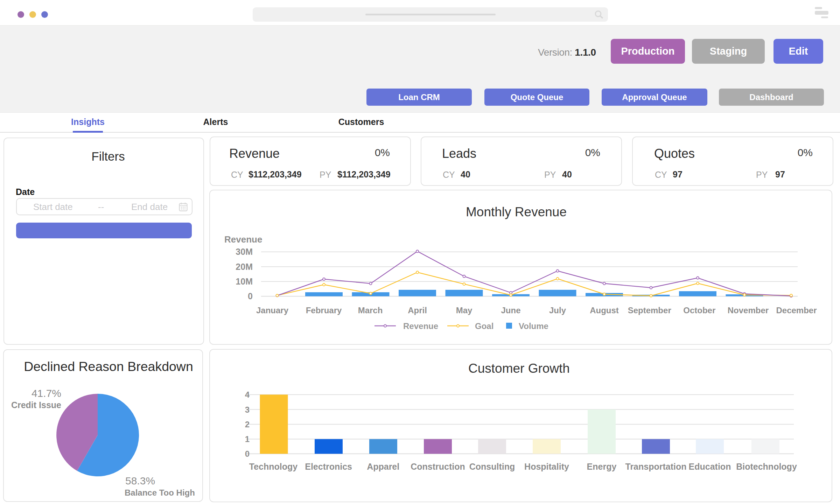 This screenshot has width=840, height=504. Describe the element at coordinates (484, 326) in the screenshot. I see `svg-text: Goal` at that location.